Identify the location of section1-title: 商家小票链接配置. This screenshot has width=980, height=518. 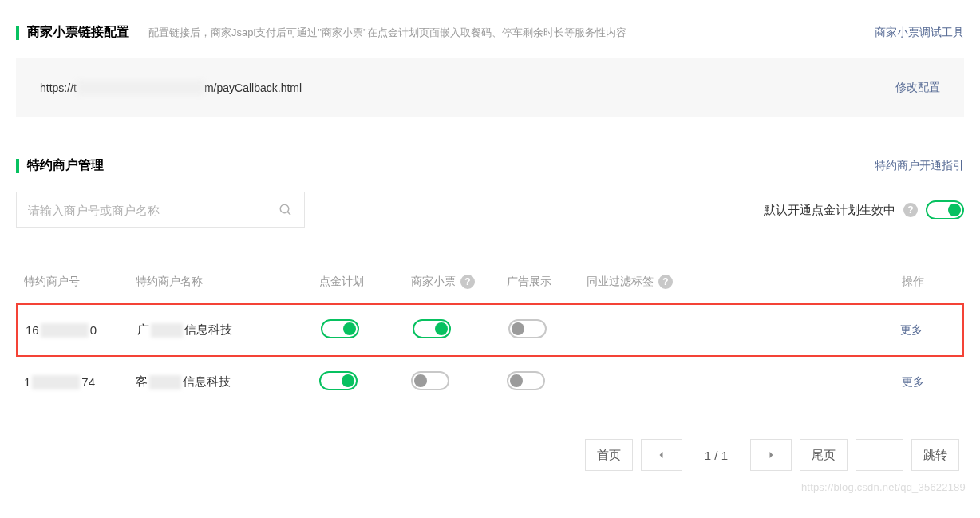
(78, 32).